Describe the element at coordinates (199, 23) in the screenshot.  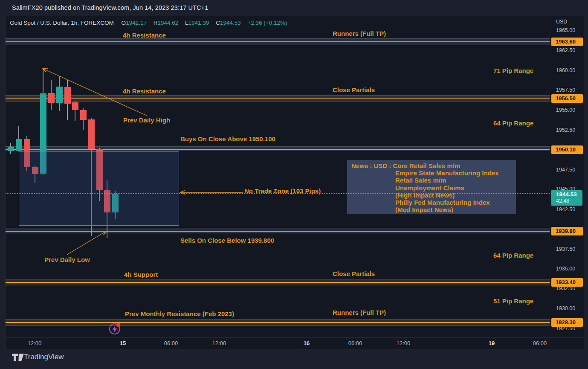
I see `low-value: 1941.39` at that location.